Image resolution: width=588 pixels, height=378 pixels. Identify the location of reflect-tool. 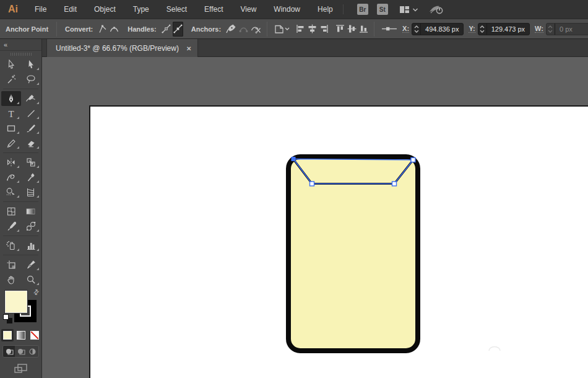
(11, 162).